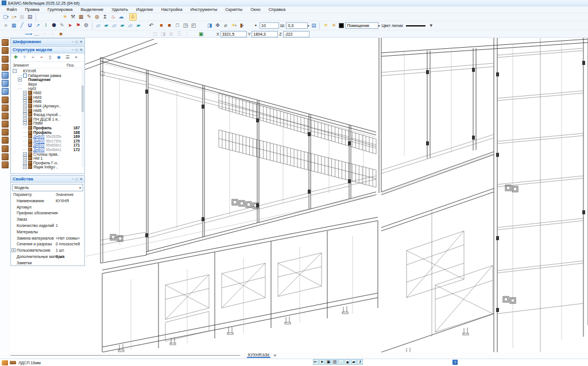 This screenshot has height=366, width=588. Describe the element at coordinates (226, 25) in the screenshot. I see `no-edit-icon: ⌀` at that location.